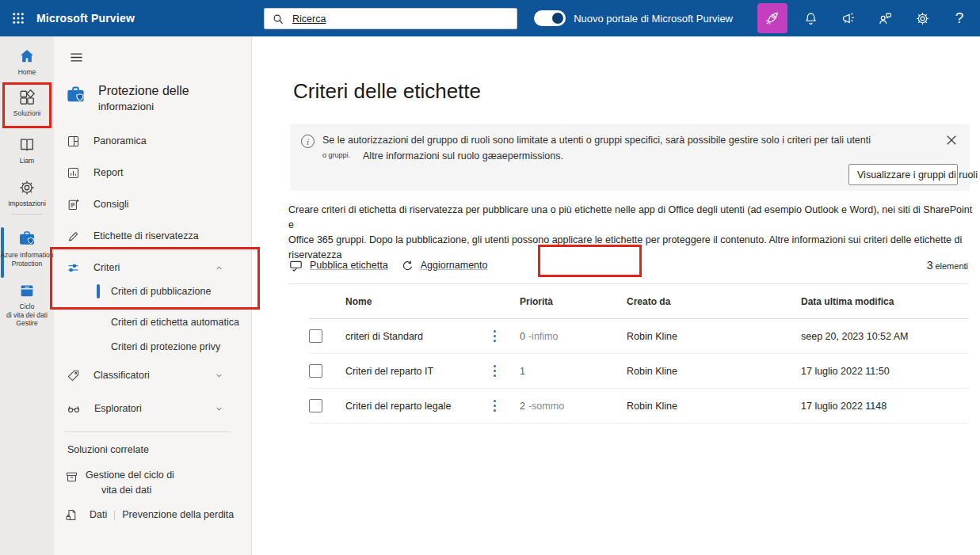 Image resolution: width=980 pixels, height=555 pixels. Describe the element at coordinates (118, 409) in the screenshot. I see `sidebar-item-label: Esploratori` at that location.